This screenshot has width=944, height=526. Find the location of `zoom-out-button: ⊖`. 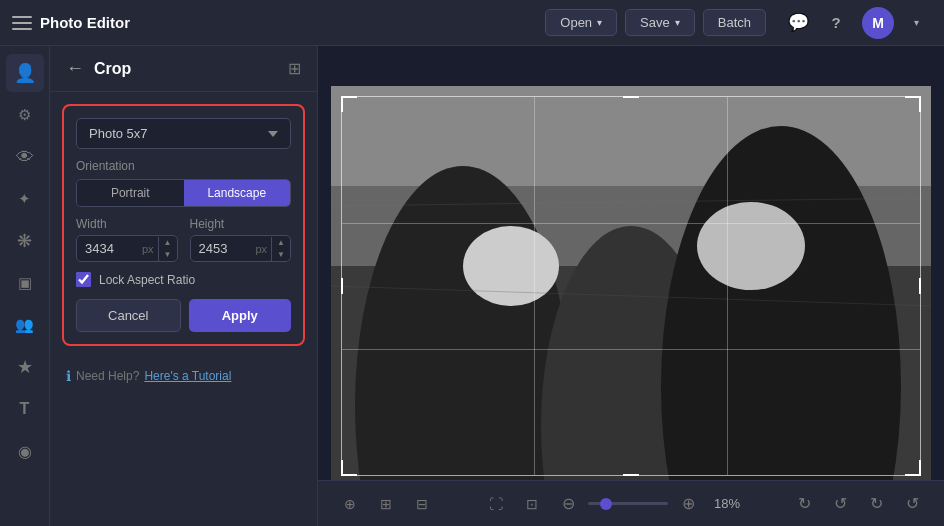

zoom-out-button: ⊖ is located at coordinates (568, 504).